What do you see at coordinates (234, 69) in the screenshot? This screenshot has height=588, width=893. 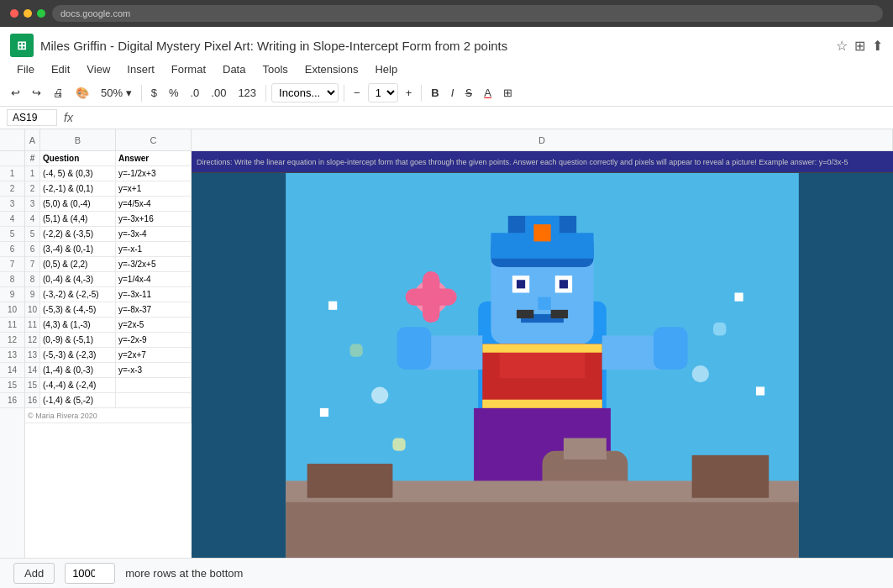 I see `menu-data: Data` at bounding box center [234, 69].